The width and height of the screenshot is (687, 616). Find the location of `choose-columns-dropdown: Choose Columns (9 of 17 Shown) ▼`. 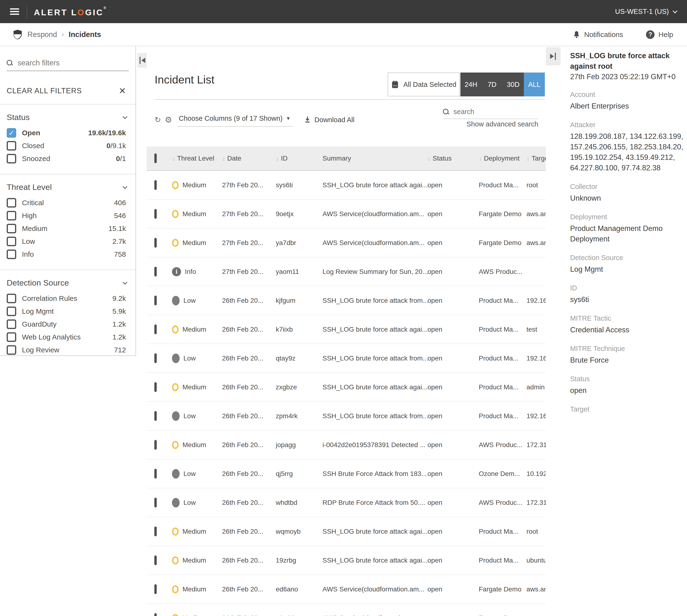

choose-columns-dropdown: Choose Columns (9 of 17 Shown) ▼ is located at coordinates (235, 120).